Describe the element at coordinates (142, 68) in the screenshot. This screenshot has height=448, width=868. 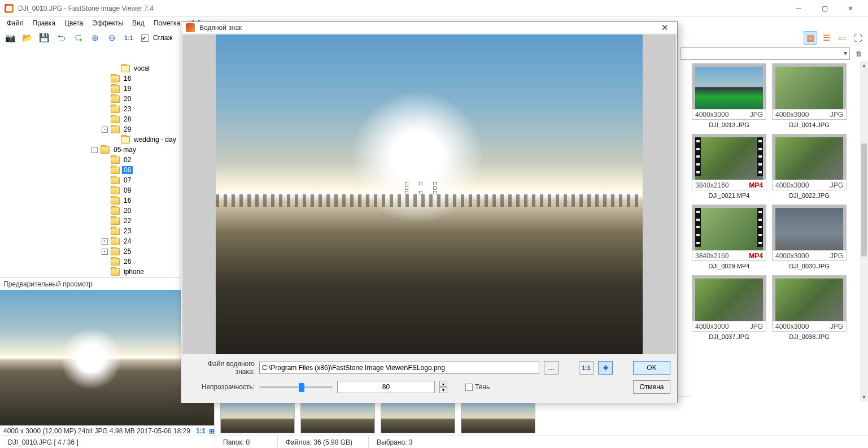
I see `tree-label: vocal` at that location.